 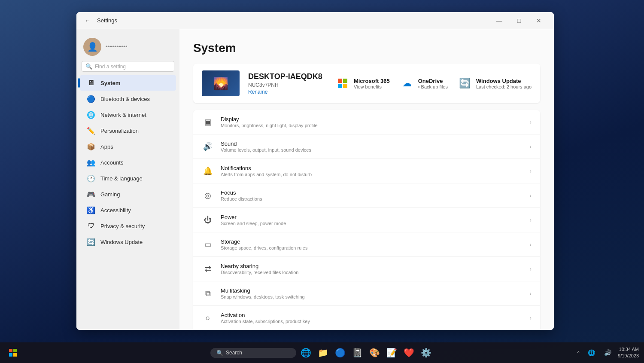 What do you see at coordinates (372, 244) in the screenshot?
I see `settings-text-storage: Storage Storage space, drives, configura…` at bounding box center [372, 244].